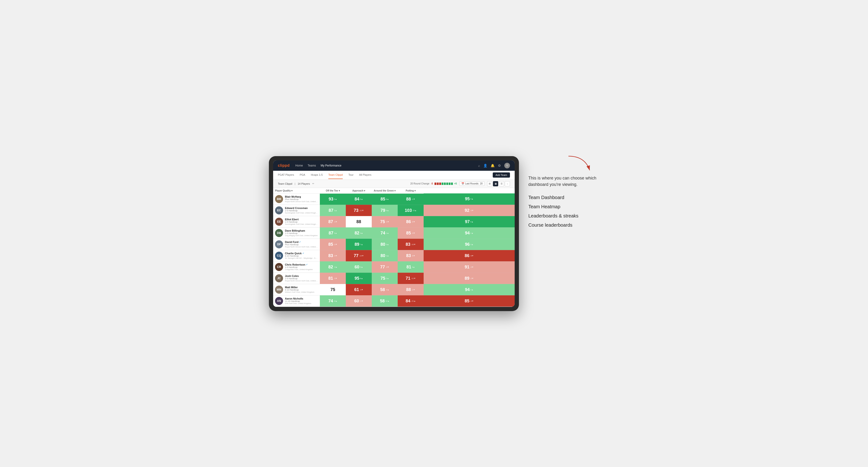 The image size is (868, 467). I want to click on score-change: 1▲, so click(472, 233).